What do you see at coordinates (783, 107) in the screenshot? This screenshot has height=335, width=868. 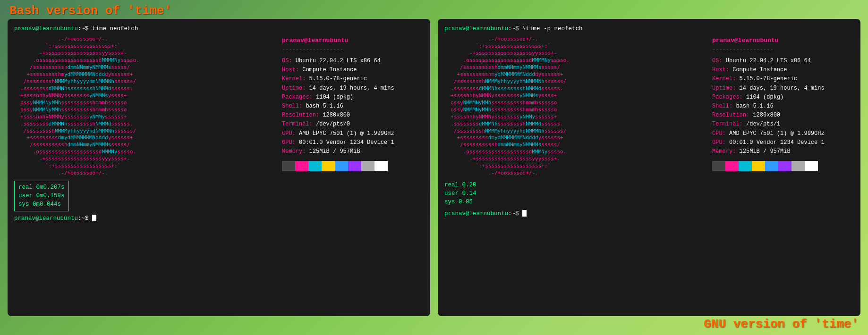 I see `right-info-items: OS: Ubuntu 22.04.2 LTS x86_64Host: Compu…` at bounding box center [783, 107].